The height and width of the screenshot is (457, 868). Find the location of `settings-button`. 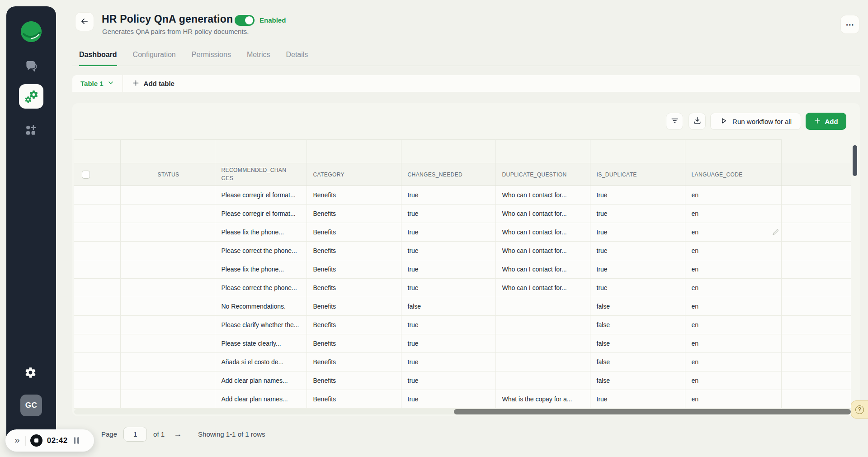

settings-button is located at coordinates (31, 373).